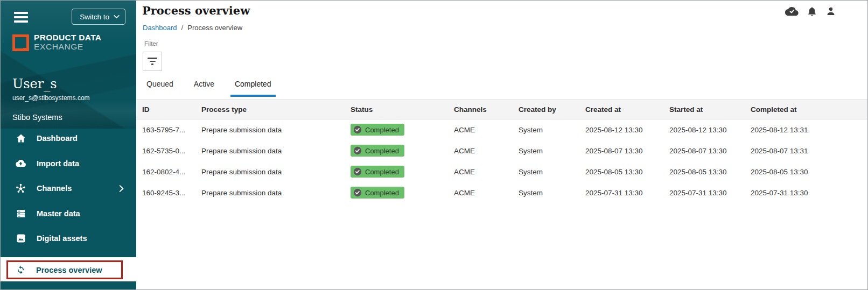  Describe the element at coordinates (57, 138) in the screenshot. I see `sidebar-item-label: Dashboard` at that location.